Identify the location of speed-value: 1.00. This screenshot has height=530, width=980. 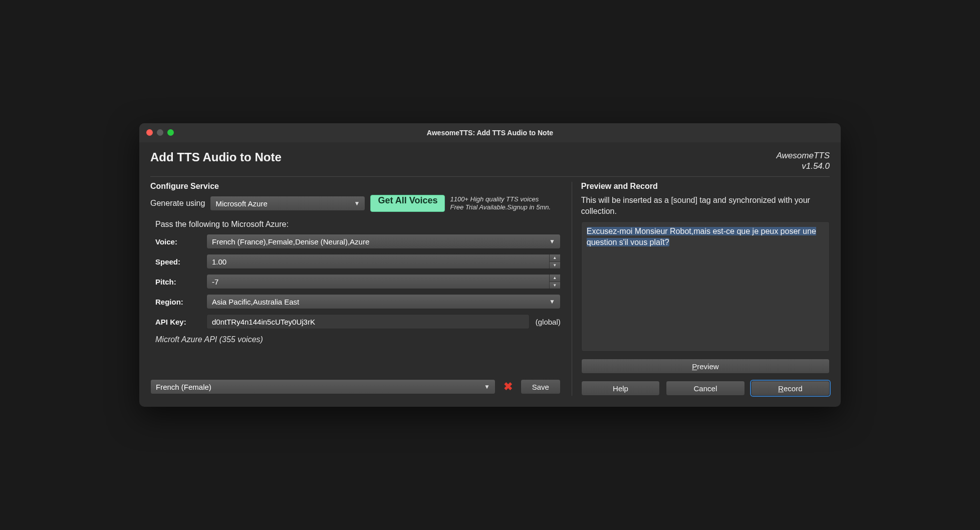
(378, 261).